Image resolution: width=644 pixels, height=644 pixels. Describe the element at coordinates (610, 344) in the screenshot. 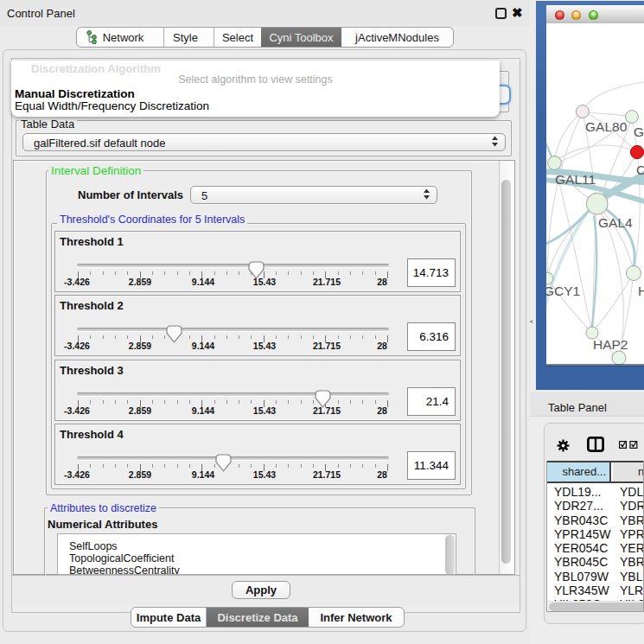

I see `svg-text: HAP2` at that location.